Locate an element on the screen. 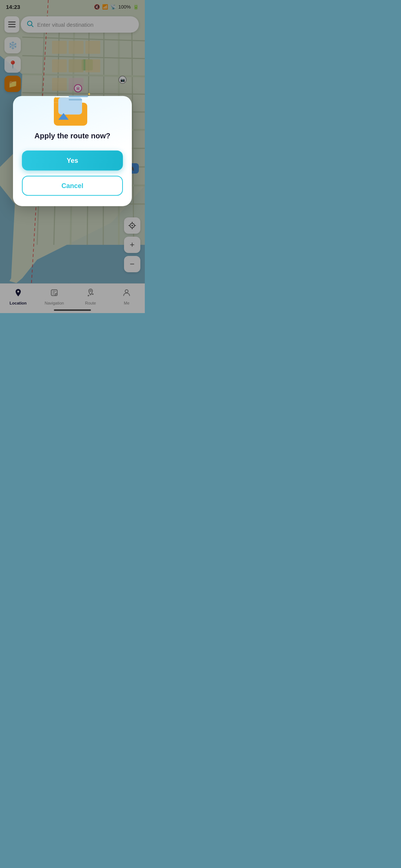 The width and height of the screenshot is (401, 868). folder-paper is located at coordinates (70, 106).